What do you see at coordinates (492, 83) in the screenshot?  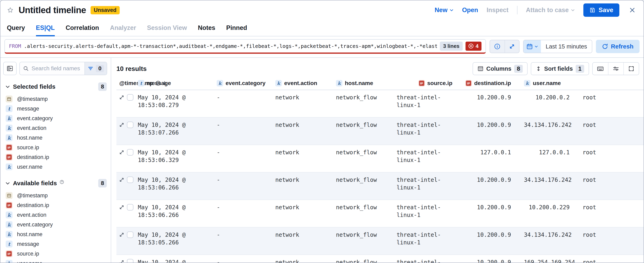 I see `column-label: destination.ip` at bounding box center [492, 83].